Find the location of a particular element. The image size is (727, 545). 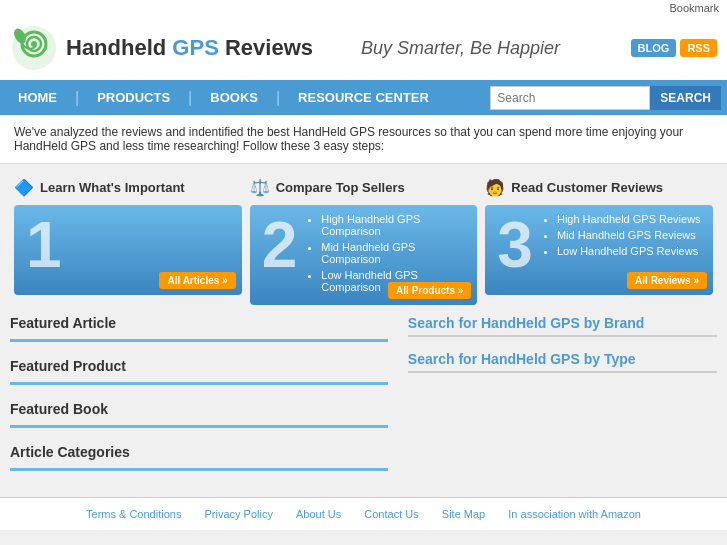

col3-number: 3 is located at coordinates (513, 245).